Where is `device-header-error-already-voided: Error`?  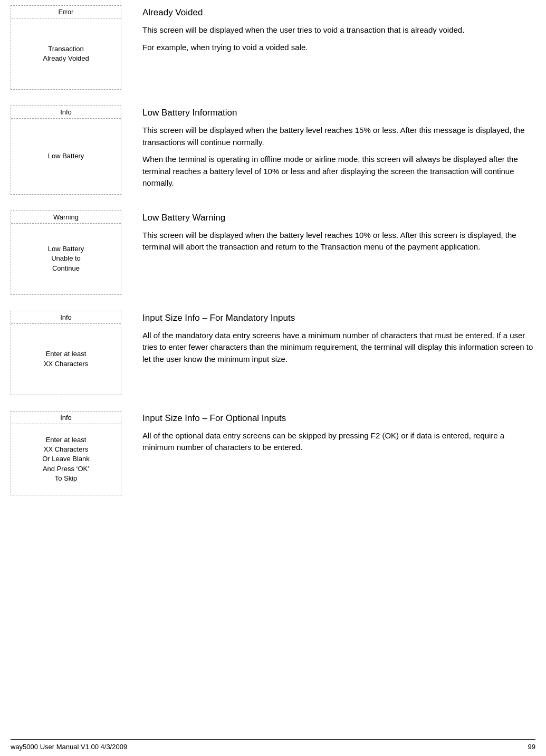
device-header-error-already-voided: Error is located at coordinates (66, 12).